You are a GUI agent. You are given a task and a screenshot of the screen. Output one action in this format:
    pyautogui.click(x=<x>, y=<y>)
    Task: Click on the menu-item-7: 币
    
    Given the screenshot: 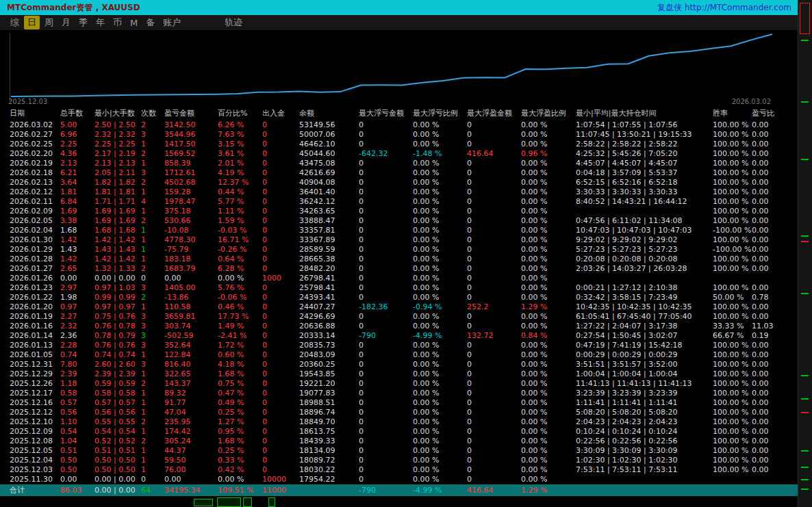 What is the action you would take?
    pyautogui.click(x=118, y=23)
    